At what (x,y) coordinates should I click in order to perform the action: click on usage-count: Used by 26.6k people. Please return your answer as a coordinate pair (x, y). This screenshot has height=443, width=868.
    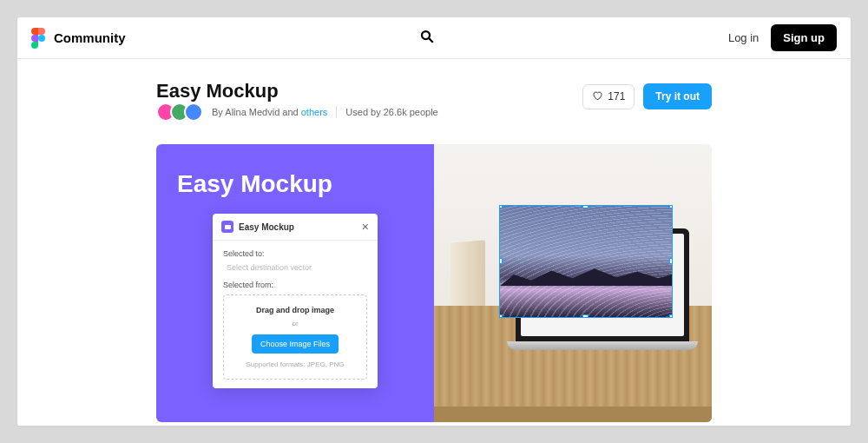
    Looking at the image, I should click on (391, 112).